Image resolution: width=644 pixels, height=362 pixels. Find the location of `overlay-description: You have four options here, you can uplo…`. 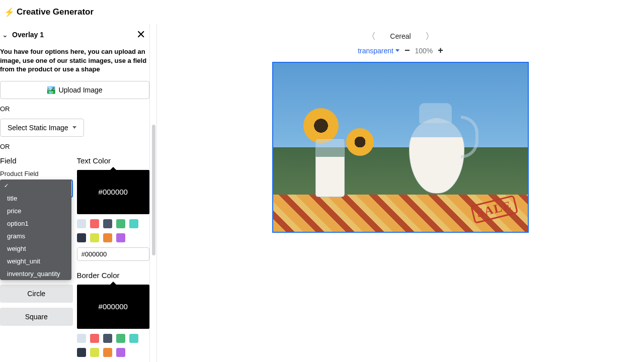

overlay-description: You have four options here, you can uplo… is located at coordinates (74, 63).